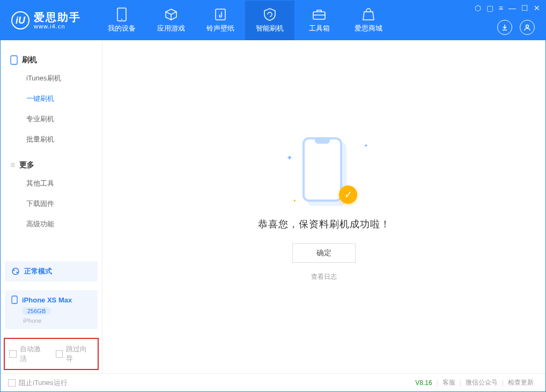  I want to click on sidebar-item-oneclick-flash: 一键刷机, so click(51, 99).